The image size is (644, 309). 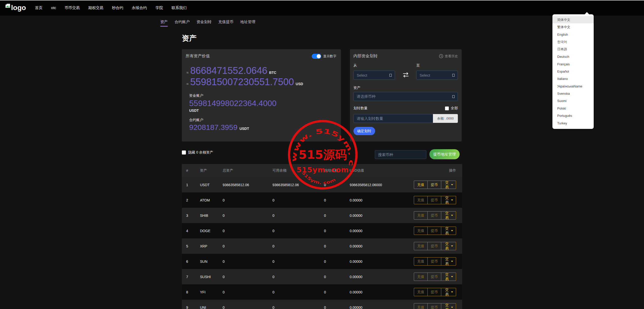 I want to click on hide-zero-option: 隐藏 0 余额资产, so click(x=198, y=152).